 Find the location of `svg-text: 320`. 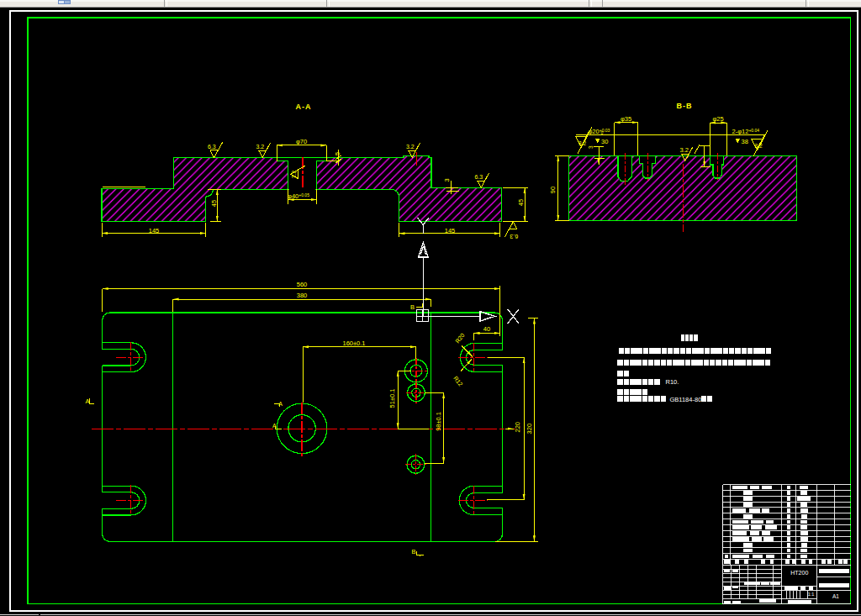

svg-text: 320 is located at coordinates (530, 429).